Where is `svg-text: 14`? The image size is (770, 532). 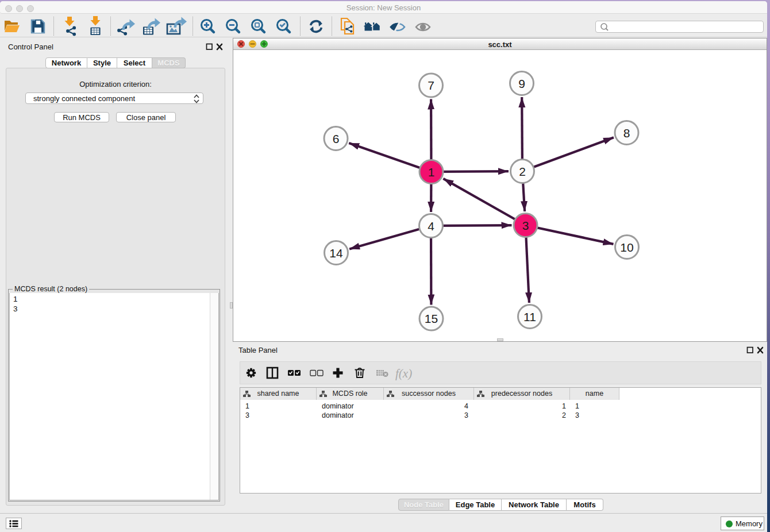 svg-text: 14 is located at coordinates (336, 253).